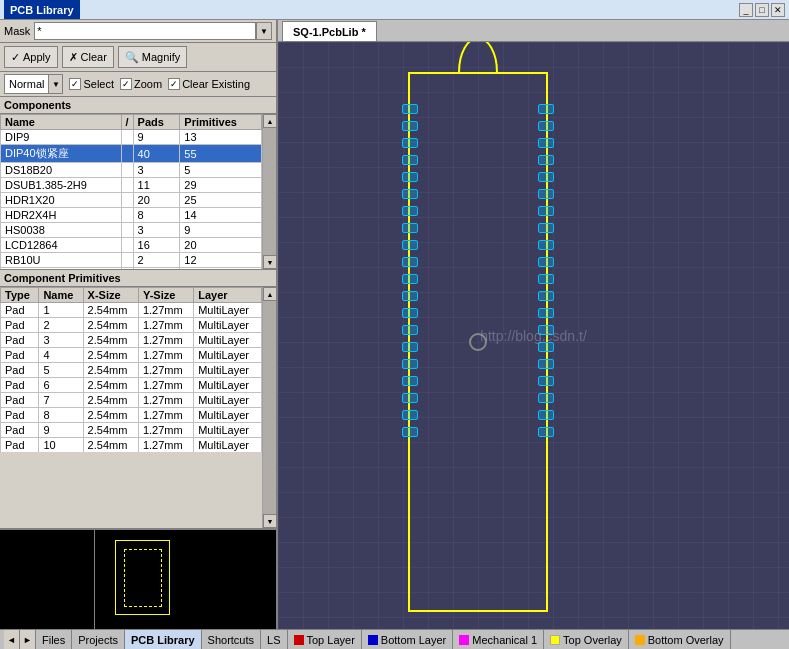  What do you see at coordinates (62, 186) in the screenshot?
I see `comp-name: DSUB1.385-2H9` at bounding box center [62, 186].